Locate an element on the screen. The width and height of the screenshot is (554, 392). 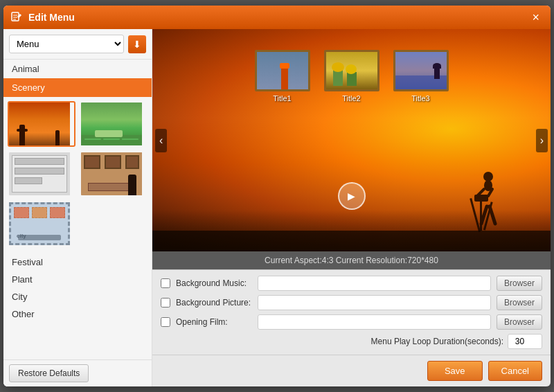
preview-thumb-3-img is located at coordinates (421, 71).